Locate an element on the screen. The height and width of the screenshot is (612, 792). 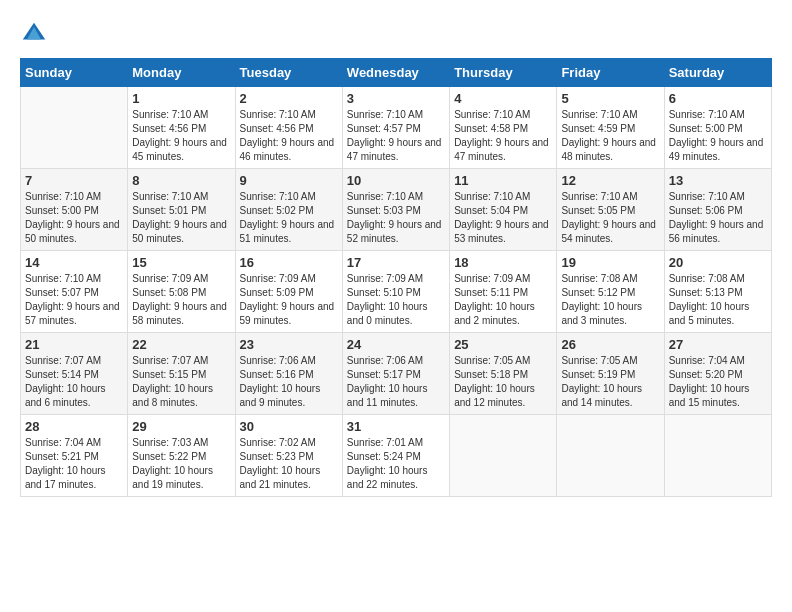
calendar-cell: 14 Sunrise: 7:10 AMSunset: 5:07 PMDaylig… is located at coordinates (74, 292).